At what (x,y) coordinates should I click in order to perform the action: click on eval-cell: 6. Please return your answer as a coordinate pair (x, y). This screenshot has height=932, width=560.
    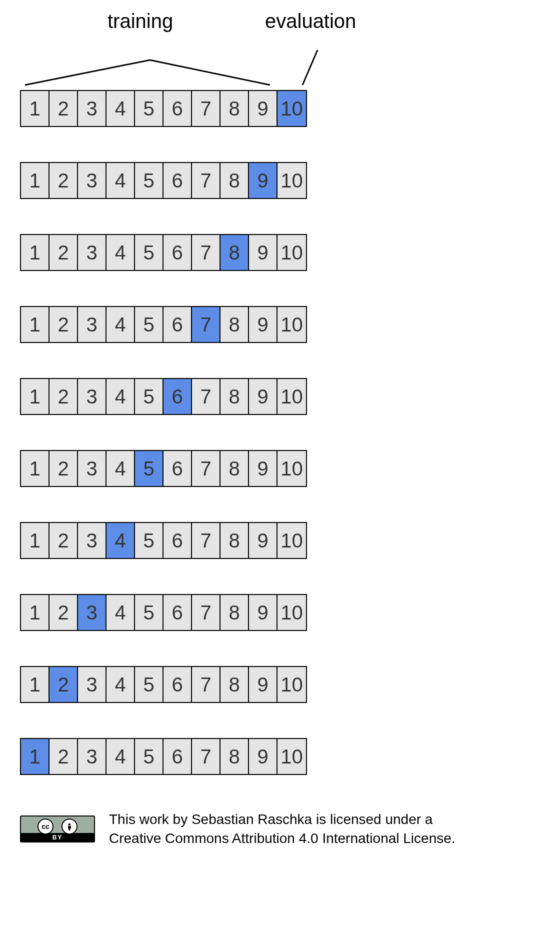
    Looking at the image, I should click on (178, 396).